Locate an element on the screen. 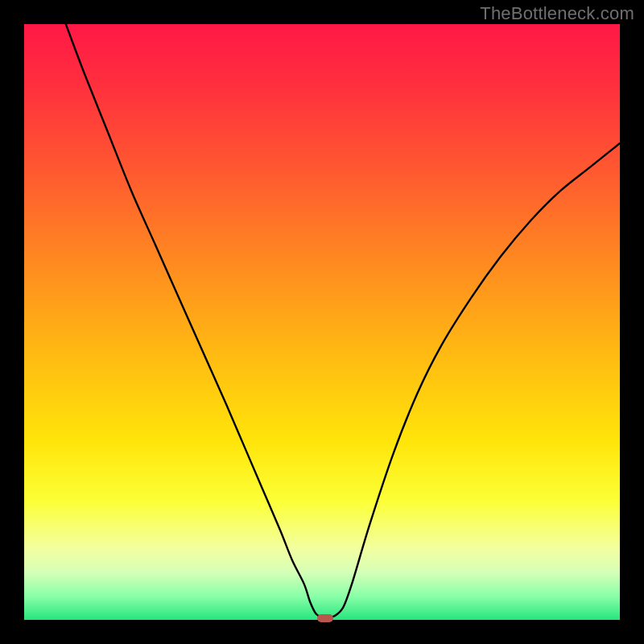 The image size is (644, 644). watermark-text: TheBottleneck.com is located at coordinates (557, 14).